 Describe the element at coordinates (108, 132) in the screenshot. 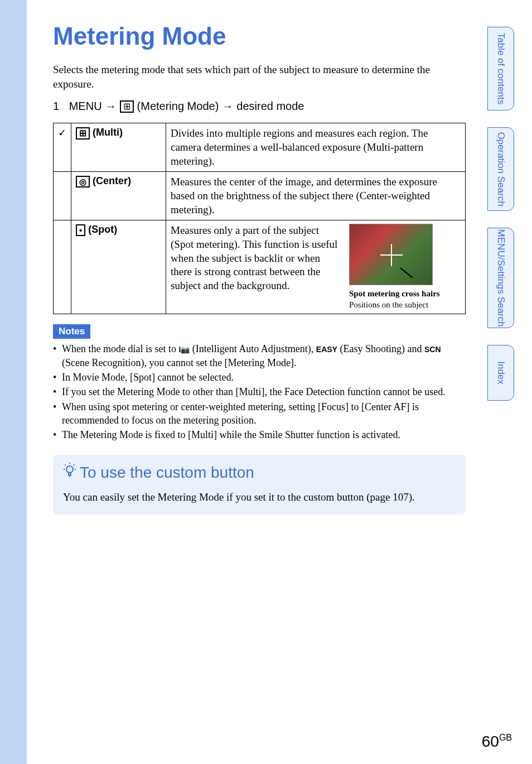

I see `mode-label: (Multi)` at that location.